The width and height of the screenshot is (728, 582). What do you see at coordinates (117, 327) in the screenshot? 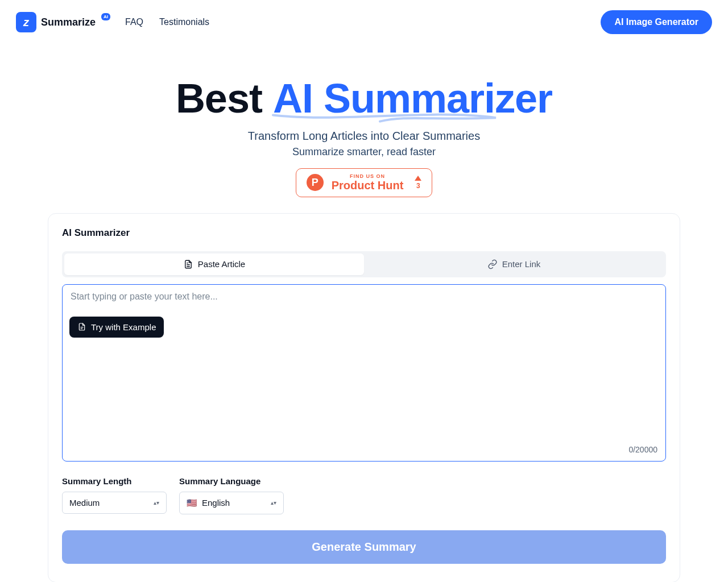
I see `try-example-button: Try with Example` at bounding box center [117, 327].